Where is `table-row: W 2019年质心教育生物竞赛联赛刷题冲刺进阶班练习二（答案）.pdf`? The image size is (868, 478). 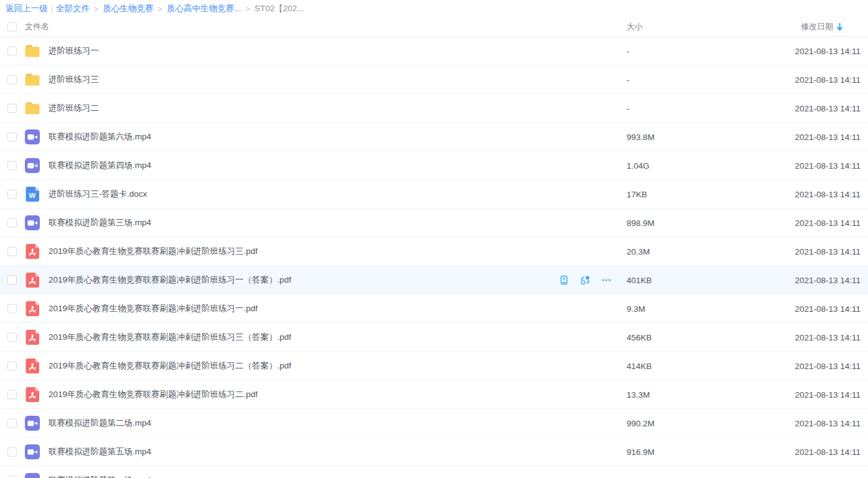 table-row: W 2019年质心教育生物竞赛联赛刷题冲刺进阶班练习二（答案）.pdf is located at coordinates (434, 366).